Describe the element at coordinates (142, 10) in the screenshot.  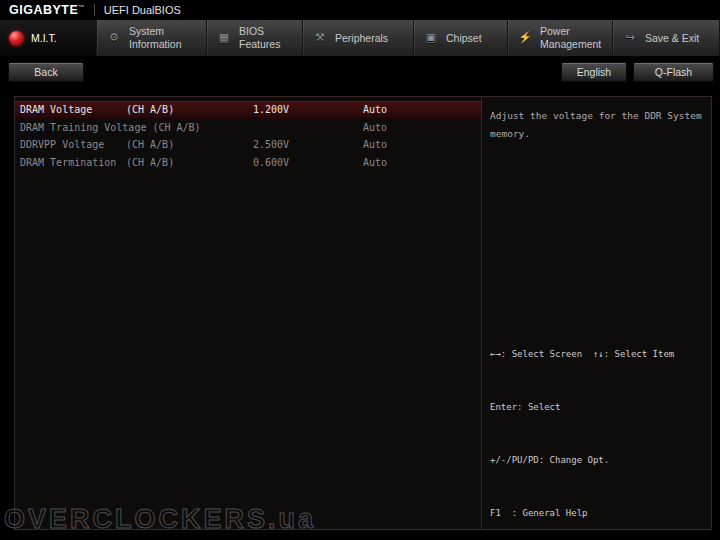
I see `firmware-title: UEFI DualBIOS` at that location.